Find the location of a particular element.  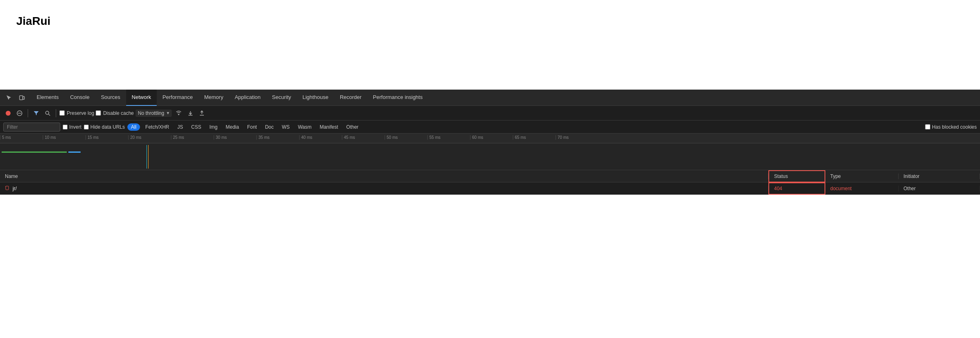

tab-memory: Memory is located at coordinates (214, 98).